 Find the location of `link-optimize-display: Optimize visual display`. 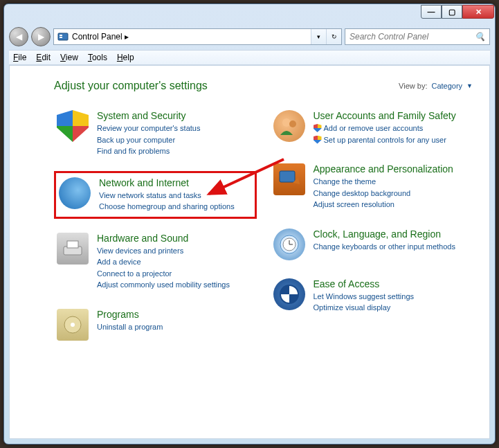

link-optimize-display: Optimize visual display is located at coordinates (392, 307).